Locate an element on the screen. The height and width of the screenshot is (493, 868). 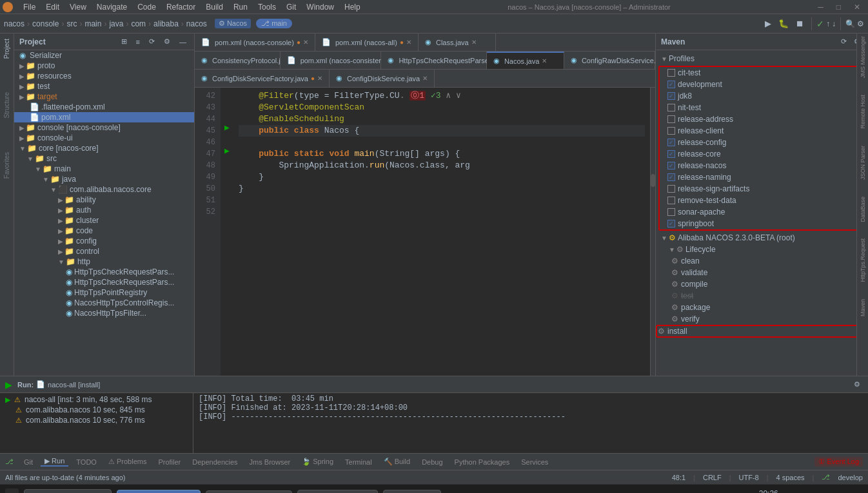
lifecycle-verify: ⚙ verify is located at coordinates (762, 319).